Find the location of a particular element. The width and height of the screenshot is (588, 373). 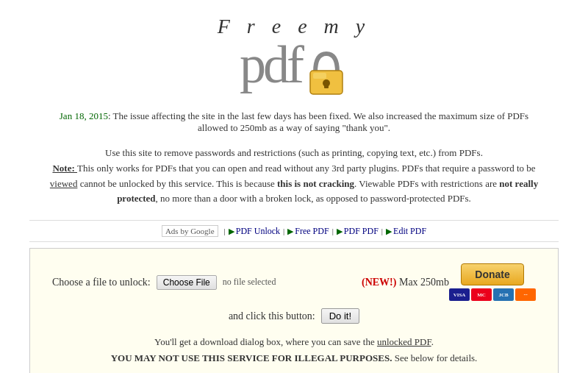

ad-divider1: | is located at coordinates (225, 231).